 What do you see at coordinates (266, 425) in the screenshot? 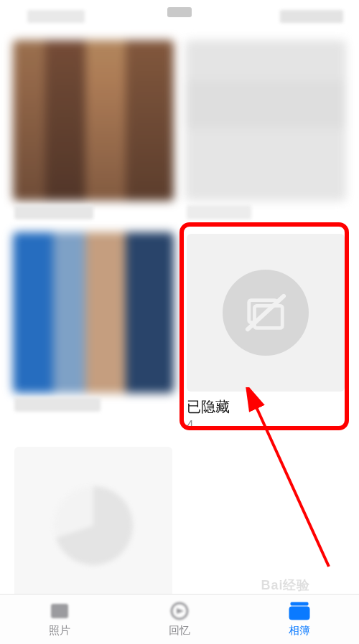
I see `album-count: 4` at bounding box center [266, 425].